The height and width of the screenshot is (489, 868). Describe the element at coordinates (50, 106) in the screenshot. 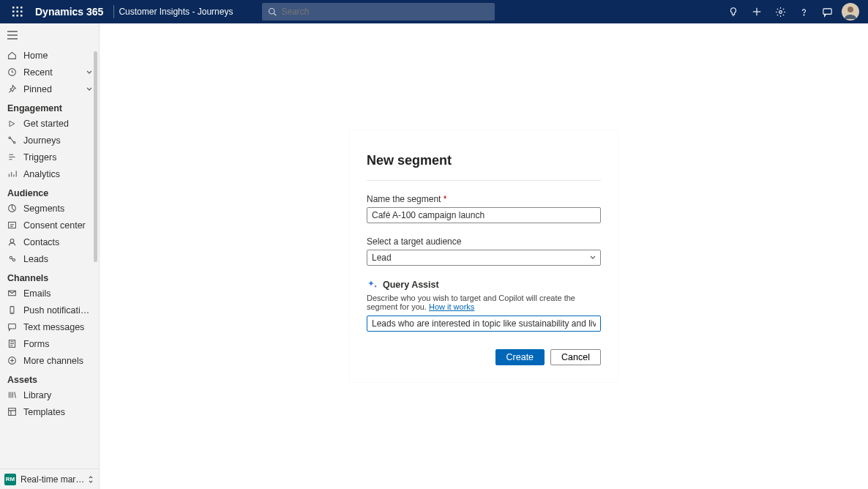

I see `section-engagement: Engagement` at that location.